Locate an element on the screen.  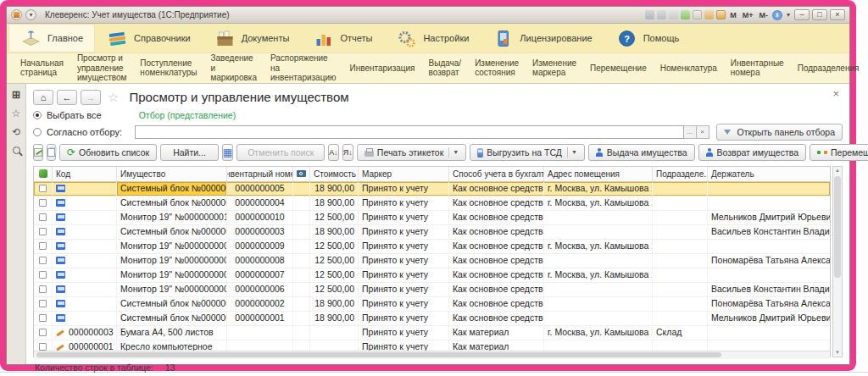
header-name: Имущество is located at coordinates (172, 174).